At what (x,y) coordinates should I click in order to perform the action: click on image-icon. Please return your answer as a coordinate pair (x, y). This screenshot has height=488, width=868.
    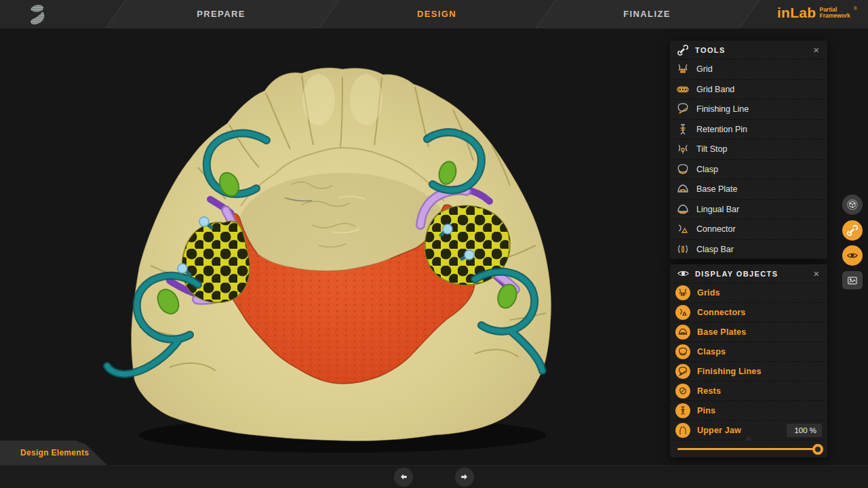
    Looking at the image, I should click on (852, 281).